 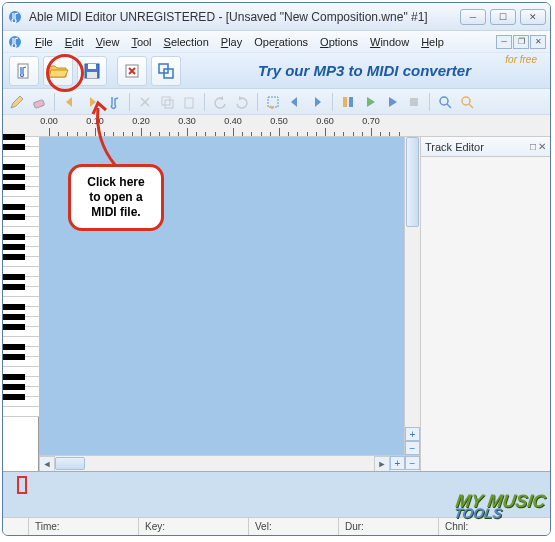 What do you see at coordinates (538, 42) in the screenshot?
I see `mdi-close-button: ✕` at bounding box center [538, 42].